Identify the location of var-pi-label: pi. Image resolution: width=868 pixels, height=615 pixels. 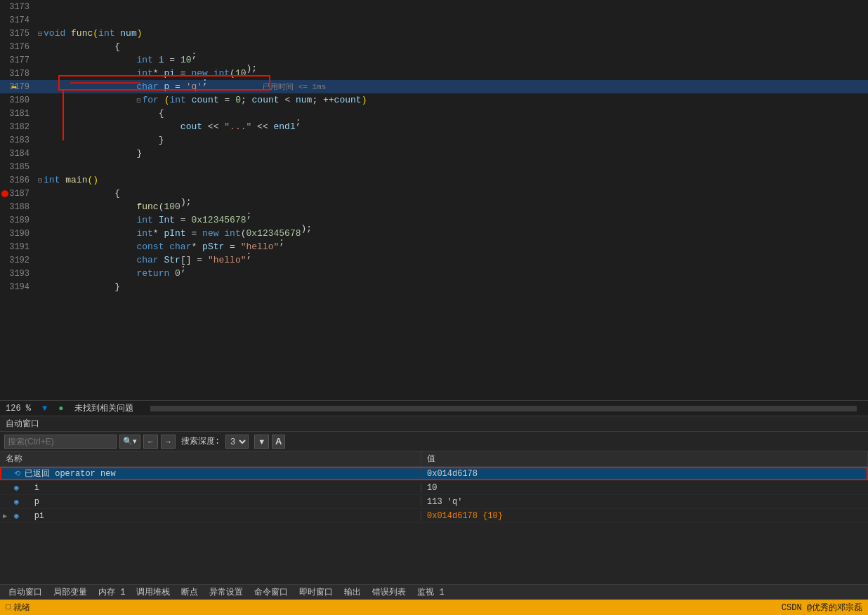
(39, 516).